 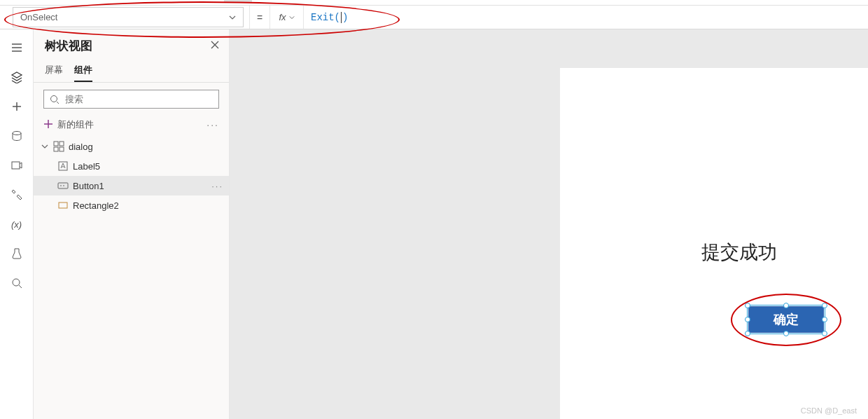 What do you see at coordinates (76, 125) in the screenshot?
I see `new-component-label: 新的组件` at bounding box center [76, 125].